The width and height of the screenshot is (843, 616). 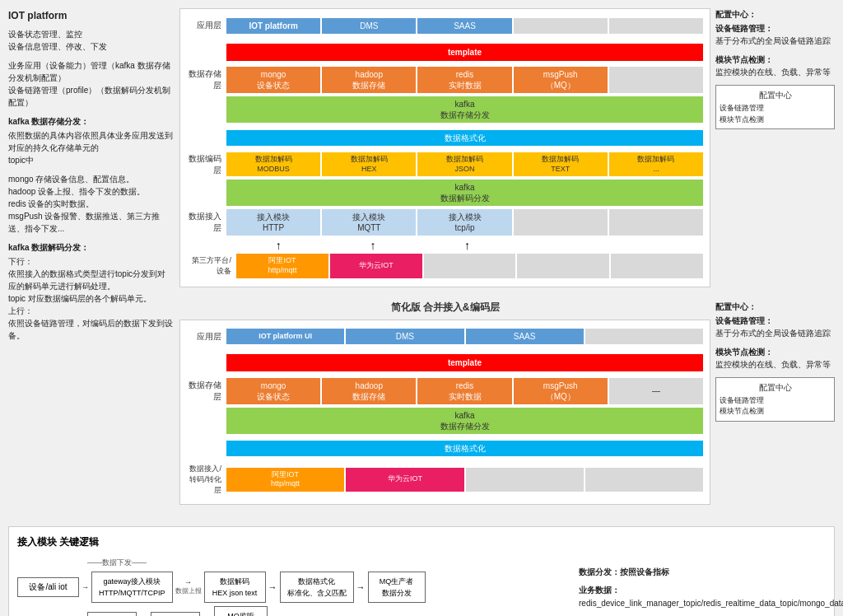 I want to click on note-line: msgPush 设备报警、数据推送、第三方推送、指令下发..., so click(x=91, y=222).